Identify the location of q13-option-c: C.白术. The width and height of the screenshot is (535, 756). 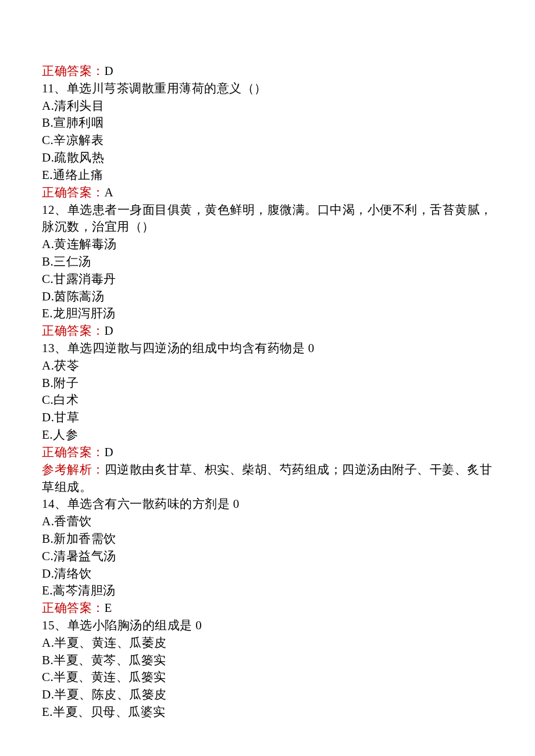
(268, 400).